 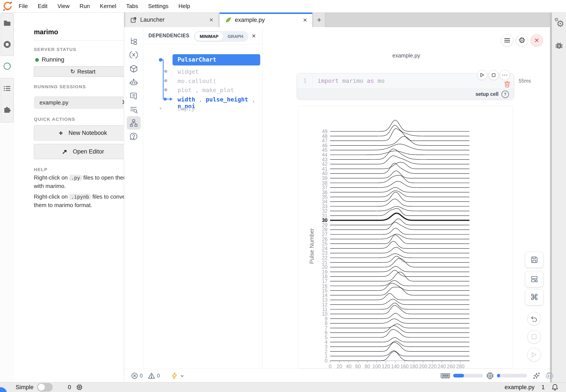 I want to click on file-tree-icon, so click(x=134, y=41).